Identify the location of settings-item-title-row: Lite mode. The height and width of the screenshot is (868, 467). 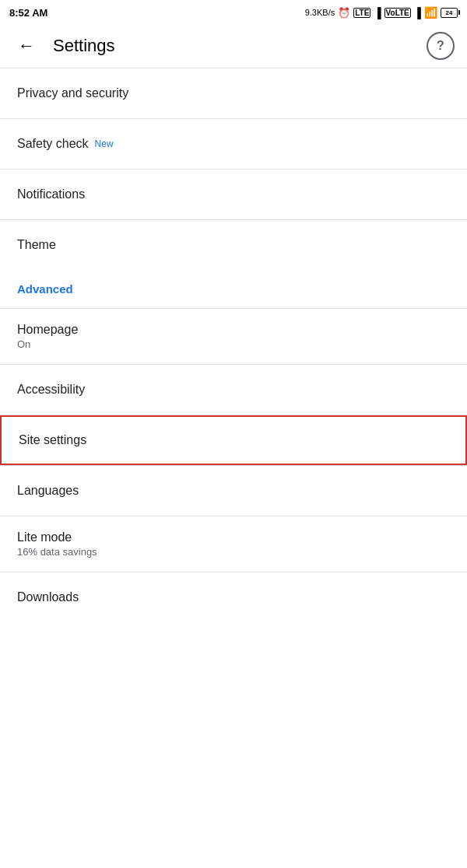
(234, 537).